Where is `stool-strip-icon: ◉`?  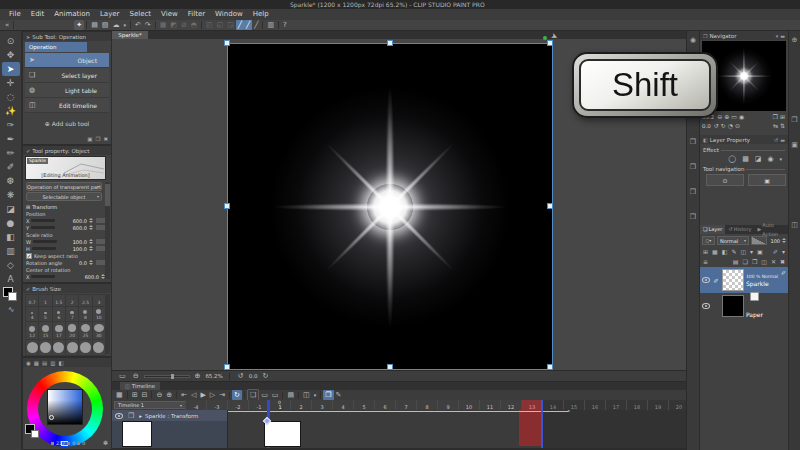
stool-strip-icon: ◉ is located at coordinates (693, 40).